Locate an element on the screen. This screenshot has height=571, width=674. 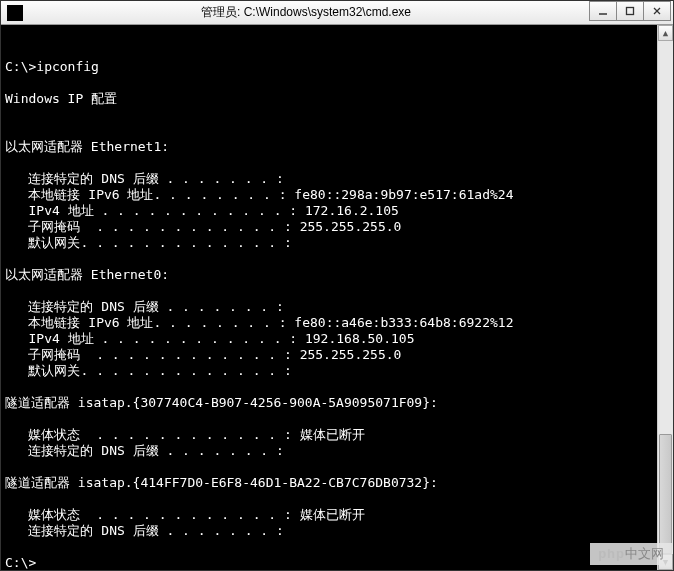
minimize-button is located at coordinates (603, 11).